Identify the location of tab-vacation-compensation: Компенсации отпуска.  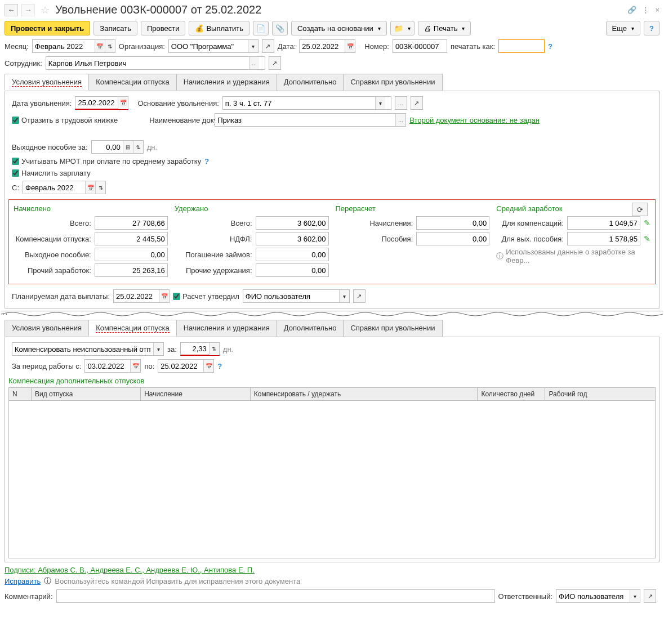
(133, 82).